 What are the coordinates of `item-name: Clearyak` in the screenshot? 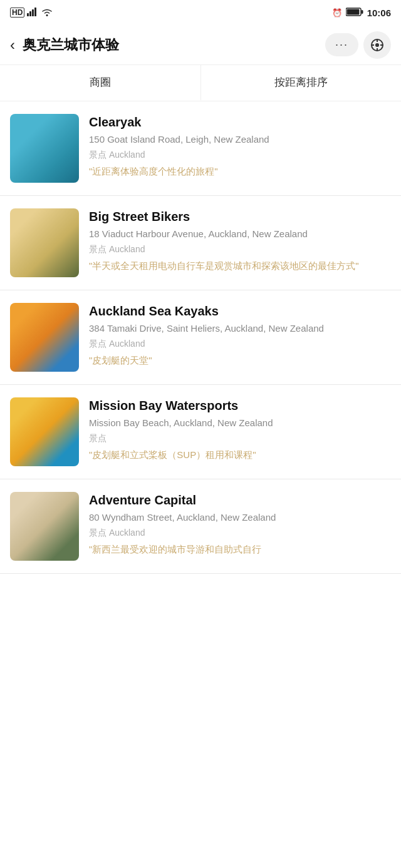 It's located at (240, 122).